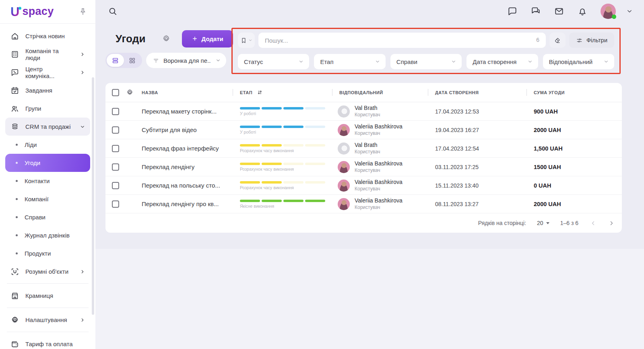 The height and width of the screenshot is (349, 644). What do you see at coordinates (574, 112) in the screenshot?
I see `deal-amount: 900 UAH` at bounding box center [574, 112].